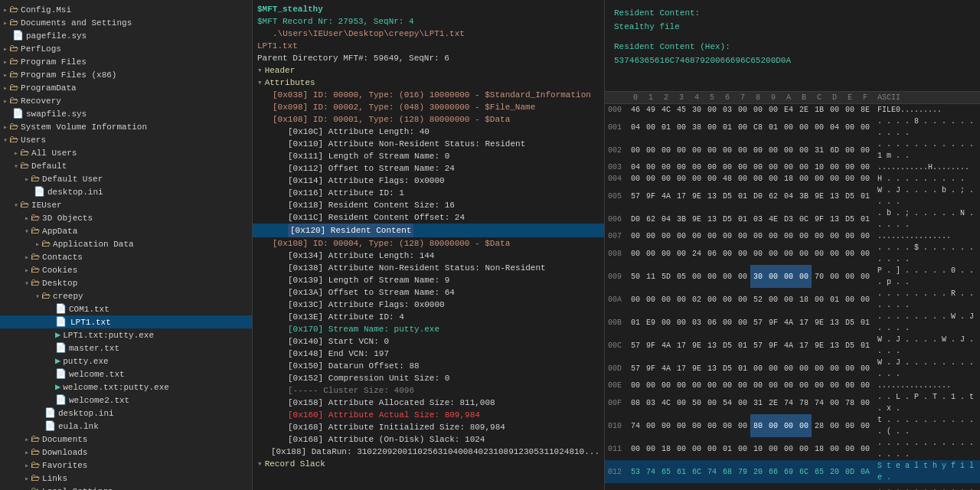 Image resolution: width=980 pixels, height=490 pixels. Describe the element at coordinates (429, 415) in the screenshot. I see `mft-line-32: [0x160] Attribute Actual Size: 809,984` at that location.